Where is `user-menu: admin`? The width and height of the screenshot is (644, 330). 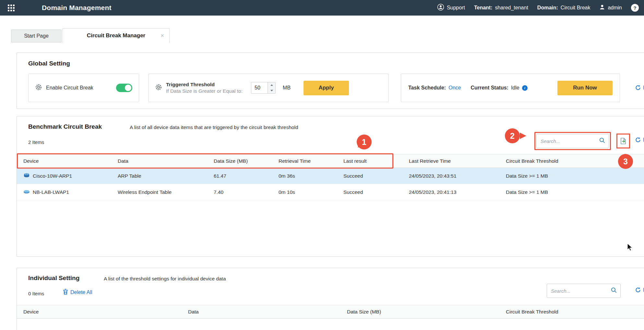
user-menu: admin is located at coordinates (611, 8).